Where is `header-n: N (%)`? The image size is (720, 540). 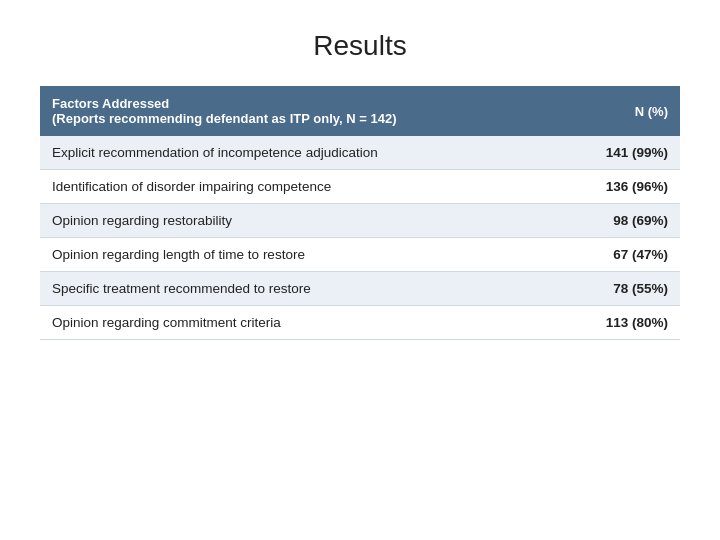
header-n: N (%) is located at coordinates (630, 111).